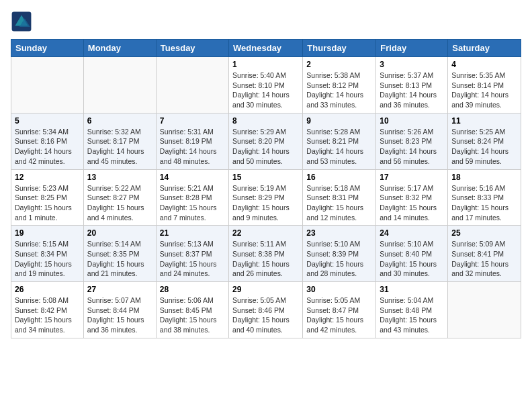 The image size is (532, 411). What do you see at coordinates (484, 259) in the screenshot?
I see `day-info: Sunrise: 5:09 AM Sunset: 8:41 PM Dayligh…` at bounding box center [484, 259].